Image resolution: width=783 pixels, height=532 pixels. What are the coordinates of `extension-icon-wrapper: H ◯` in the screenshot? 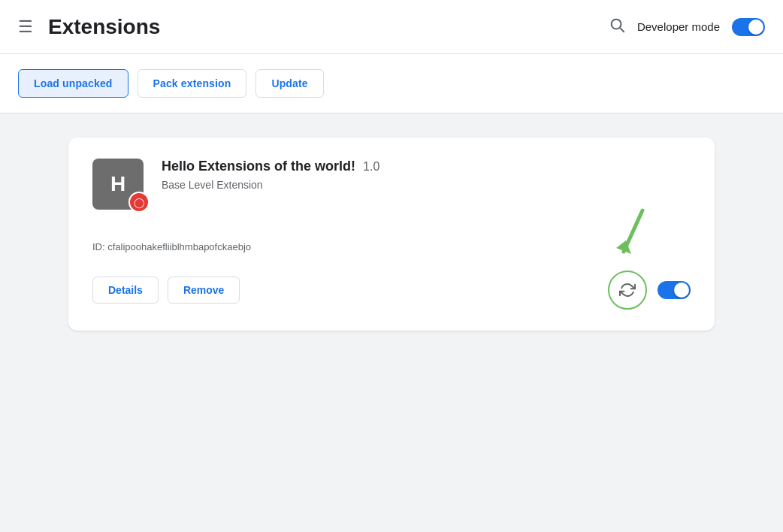 It's located at (119, 186).